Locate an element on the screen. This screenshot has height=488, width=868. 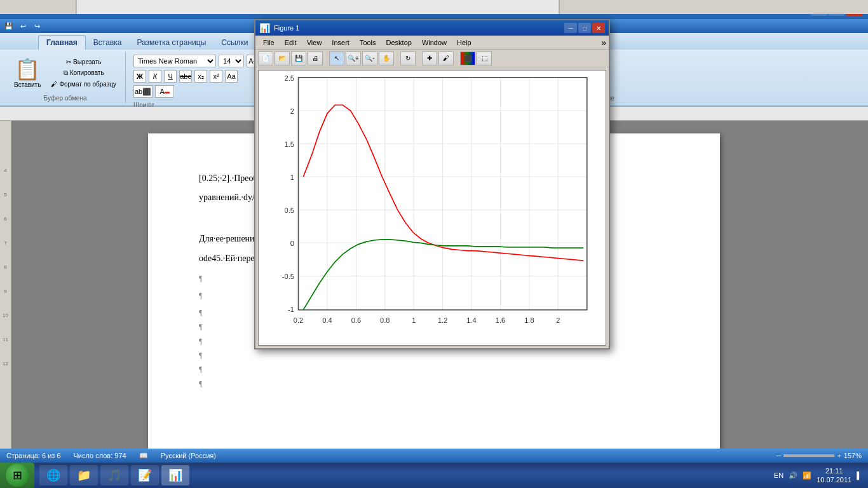
taskbar-word: 📝 is located at coordinates (145, 475).